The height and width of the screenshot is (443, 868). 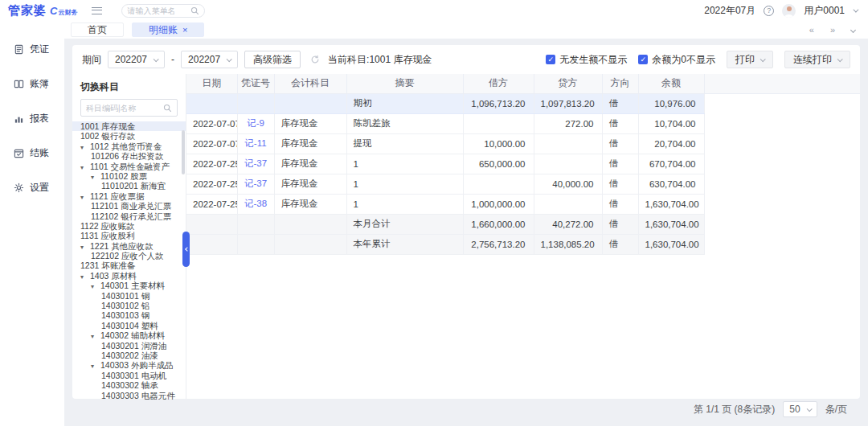 I want to click on table-row: 2022-07-07记-9库存现金陈凯差旅272.00借10,704.00, so click(x=523, y=124).